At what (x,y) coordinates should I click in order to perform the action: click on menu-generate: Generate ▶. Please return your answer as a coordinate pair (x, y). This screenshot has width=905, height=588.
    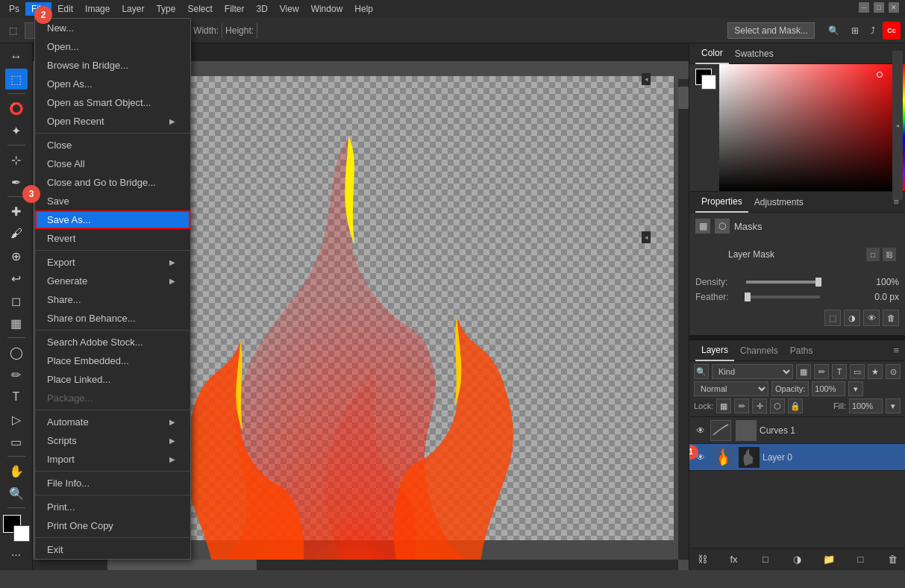
    Looking at the image, I should click on (113, 281).